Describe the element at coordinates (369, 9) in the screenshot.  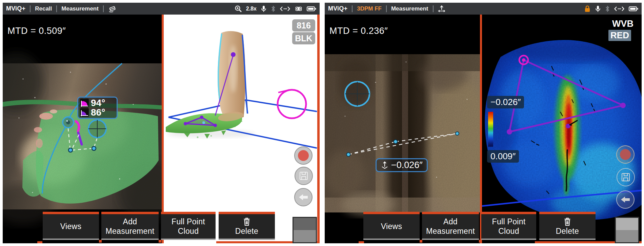
I see `menu-3dpm-ff: 3DPM FF` at that location.